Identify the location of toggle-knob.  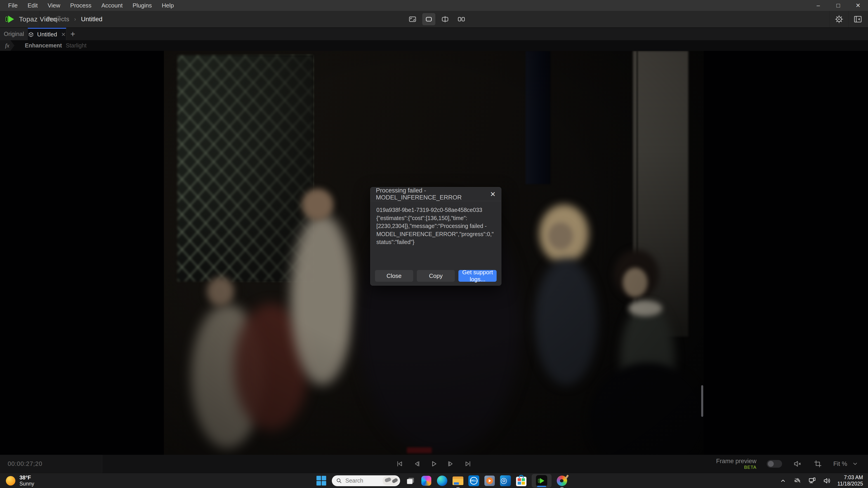
(771, 464).